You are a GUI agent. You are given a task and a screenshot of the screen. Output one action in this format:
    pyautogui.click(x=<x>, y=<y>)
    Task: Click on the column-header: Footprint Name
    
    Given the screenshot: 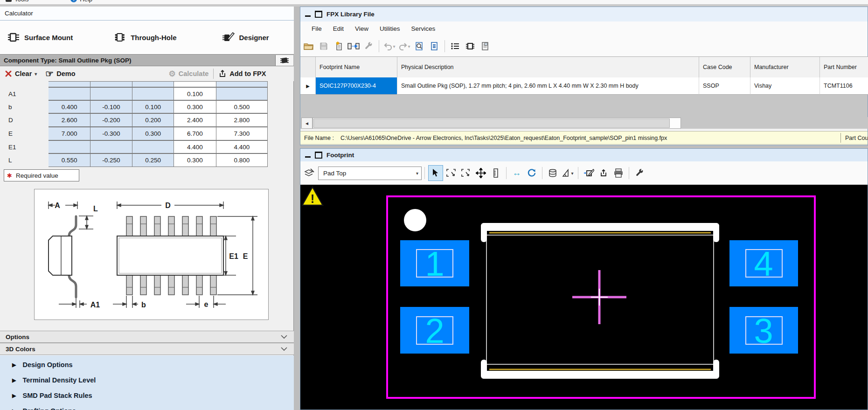 What is the action you would take?
    pyautogui.click(x=356, y=67)
    